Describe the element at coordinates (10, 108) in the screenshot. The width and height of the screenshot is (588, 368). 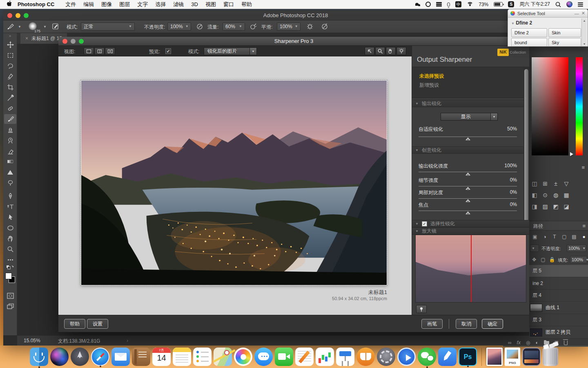
I see `healing-brush-tool` at that location.